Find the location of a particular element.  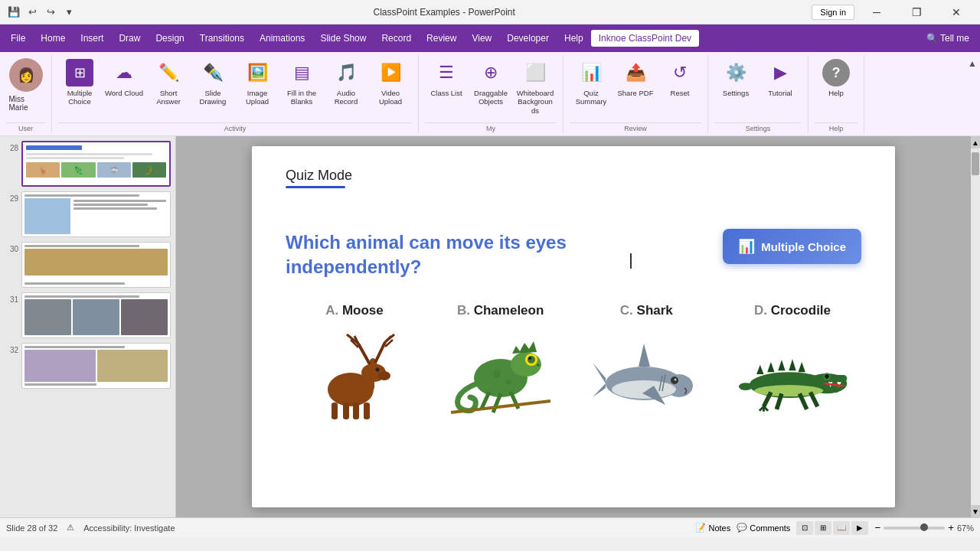

reading-view-button: 📖 is located at coordinates (841, 528).